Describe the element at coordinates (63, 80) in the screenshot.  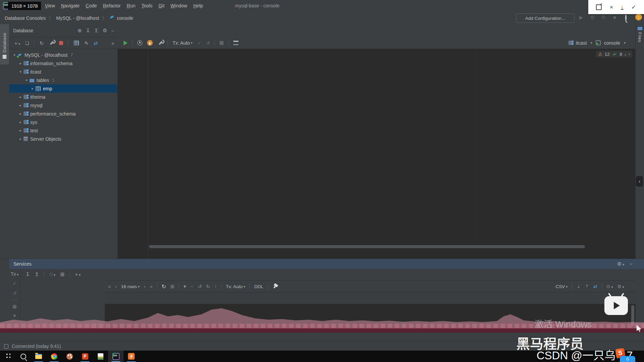
I see `tree-item-tables: ▾tables1` at that location.